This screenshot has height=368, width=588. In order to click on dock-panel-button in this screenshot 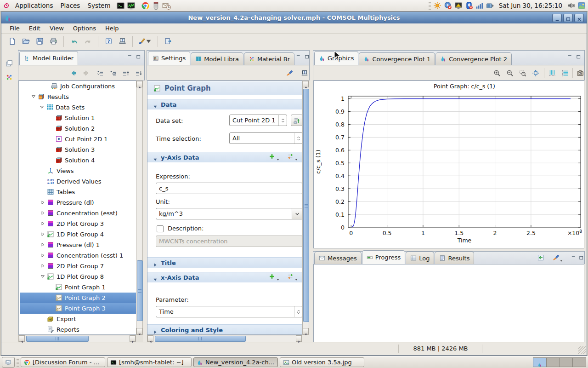, I will do `click(541, 258)`.